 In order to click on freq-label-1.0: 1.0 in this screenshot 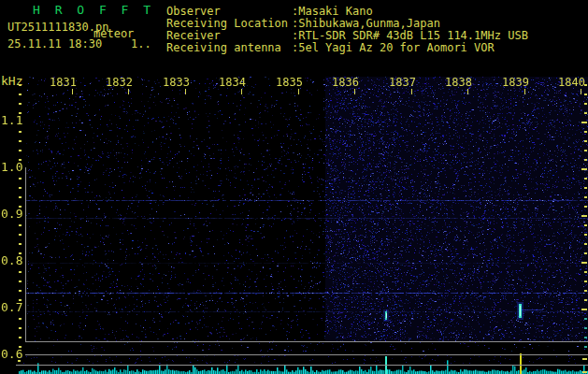, I will do `click(11, 166)`.